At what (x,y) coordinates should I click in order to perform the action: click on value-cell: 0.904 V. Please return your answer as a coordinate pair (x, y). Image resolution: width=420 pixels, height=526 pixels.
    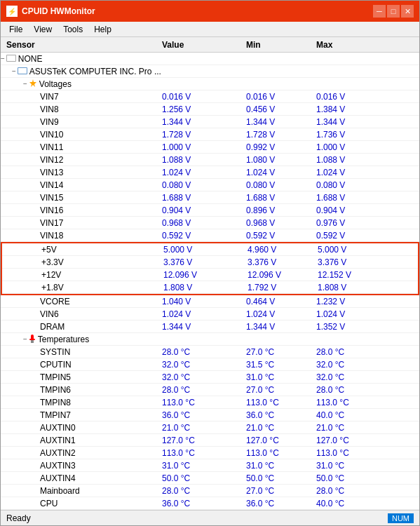
    Looking at the image, I should click on (204, 210).